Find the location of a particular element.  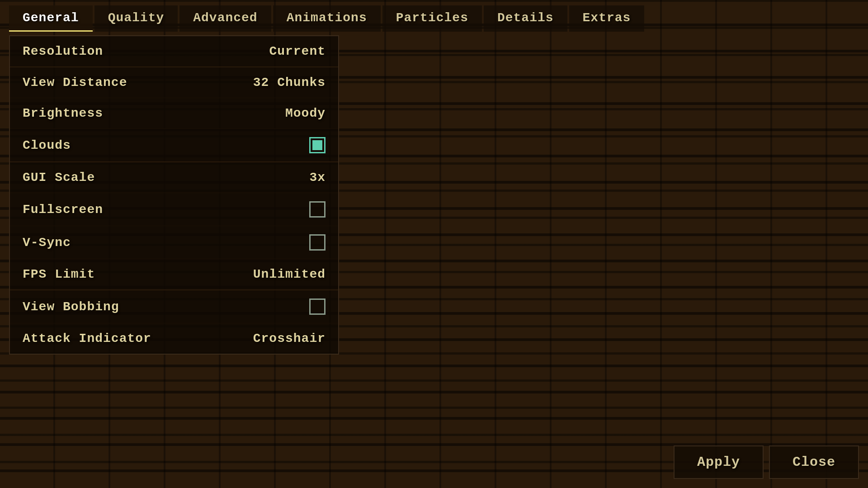

fps-limit-value: Unlimited is located at coordinates (289, 274).